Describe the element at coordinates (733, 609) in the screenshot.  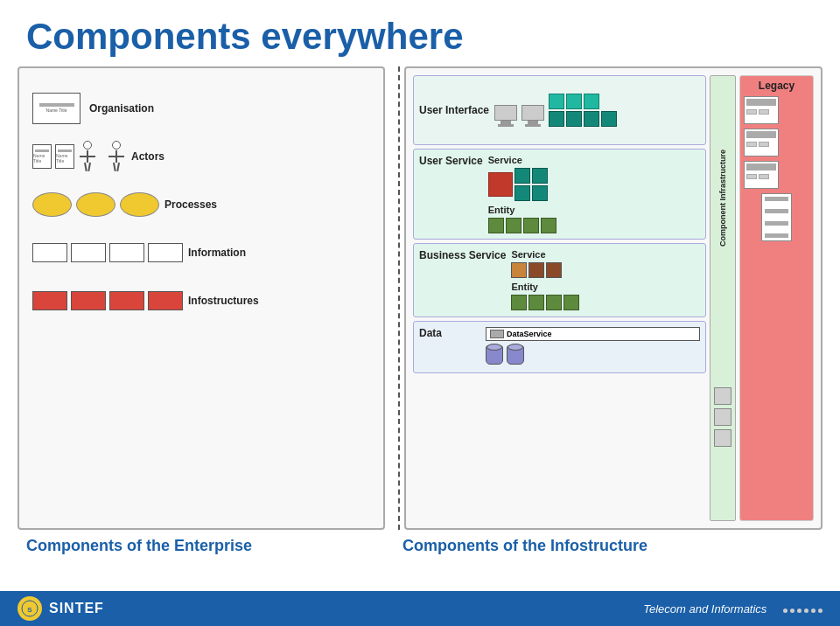
I see `footer-tagline: Telecom and Informatics` at that location.